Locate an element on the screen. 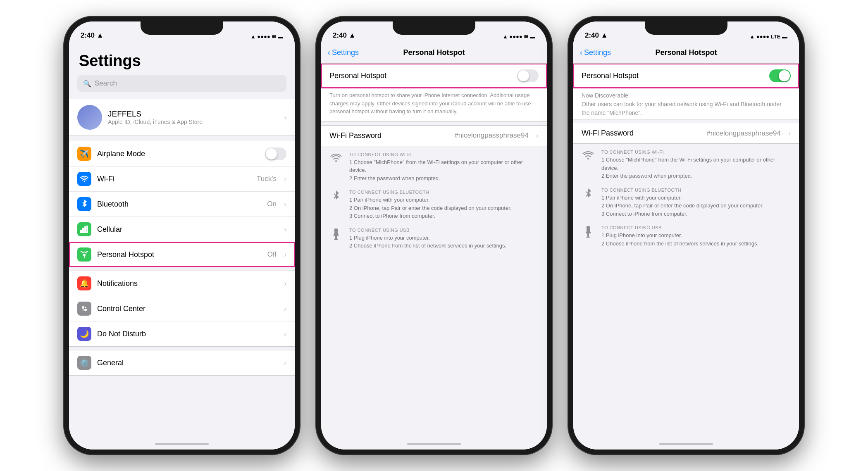 The width and height of the screenshot is (868, 471). discoverable-text: Now Discoverable.Other users can look fo… is located at coordinates (686, 103).